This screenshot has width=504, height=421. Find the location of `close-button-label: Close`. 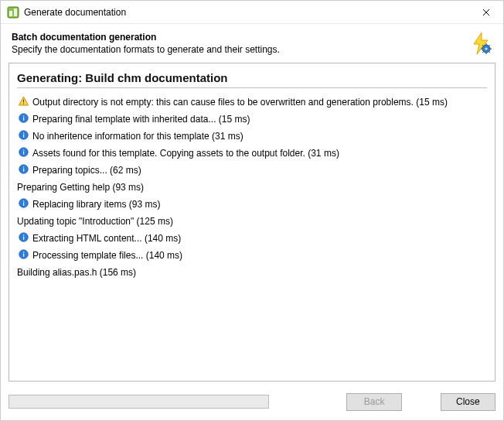

close-button-label: Close is located at coordinates (468, 402).